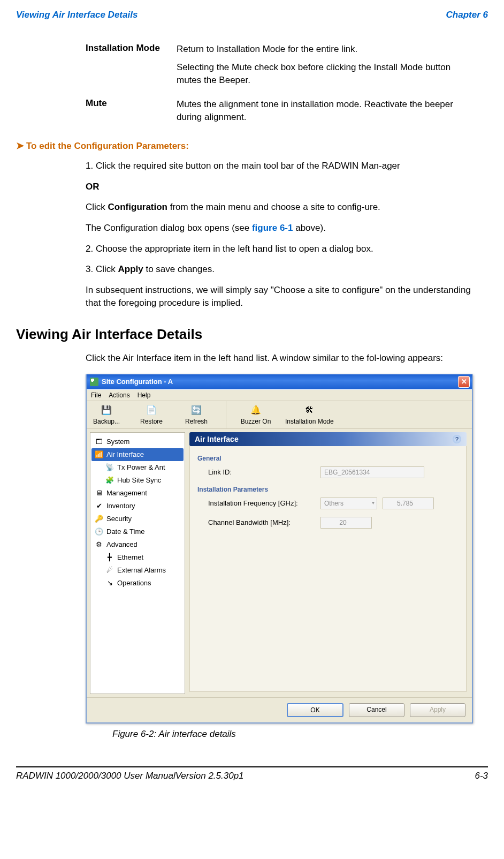 The width and height of the screenshot is (504, 859). What do you see at coordinates (110, 570) in the screenshot?
I see `alarm-icon: ☄` at bounding box center [110, 570].